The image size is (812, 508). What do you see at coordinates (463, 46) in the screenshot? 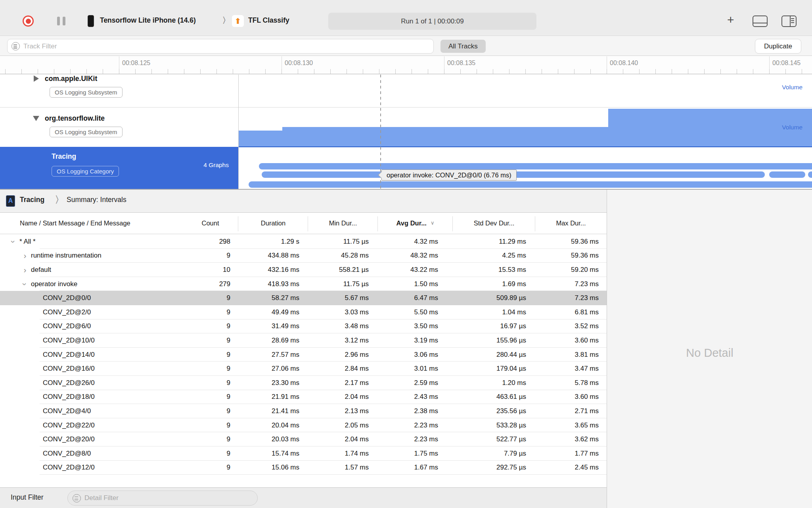
I see `all-tracks-button: All Tracks` at bounding box center [463, 46].